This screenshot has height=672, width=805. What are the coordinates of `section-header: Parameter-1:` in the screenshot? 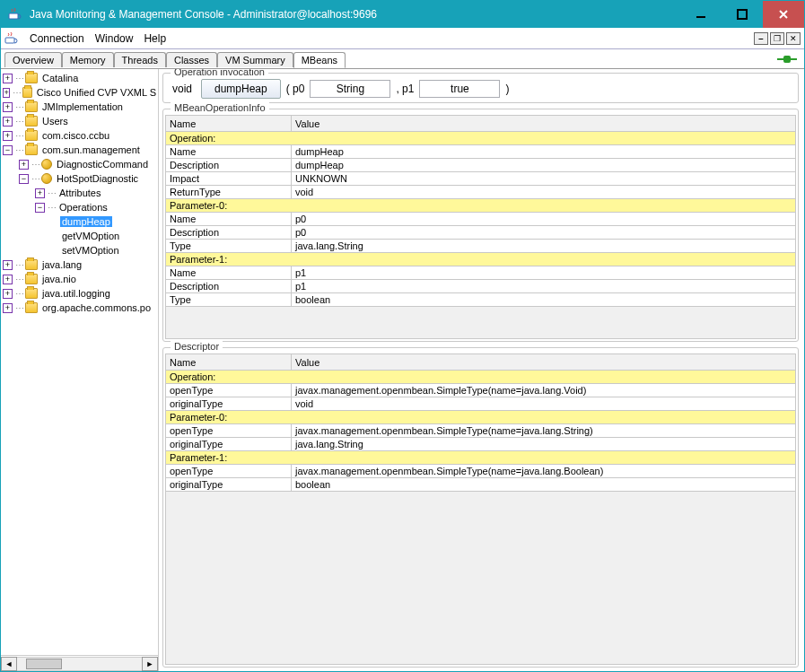 It's located at (481, 260).